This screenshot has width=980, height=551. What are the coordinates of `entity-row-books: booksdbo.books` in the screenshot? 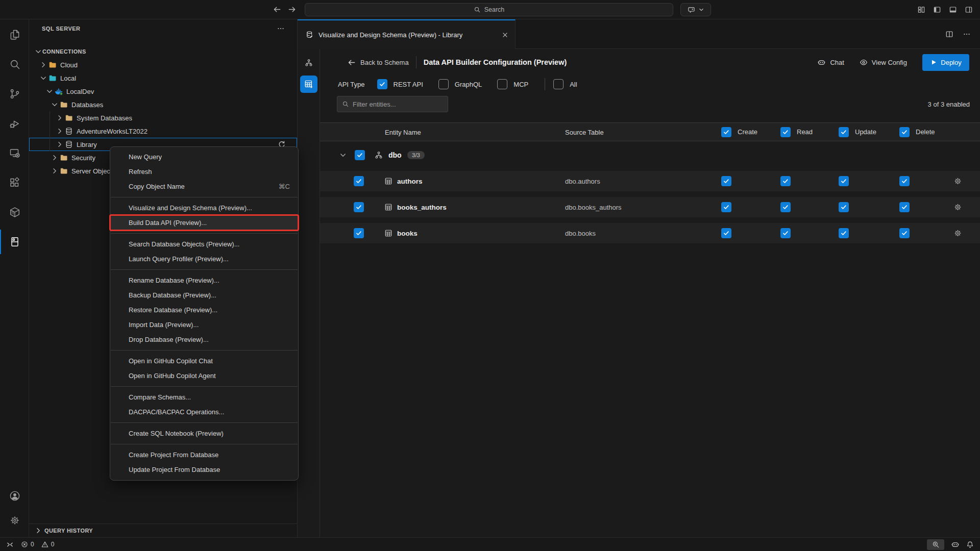 It's located at (650, 233).